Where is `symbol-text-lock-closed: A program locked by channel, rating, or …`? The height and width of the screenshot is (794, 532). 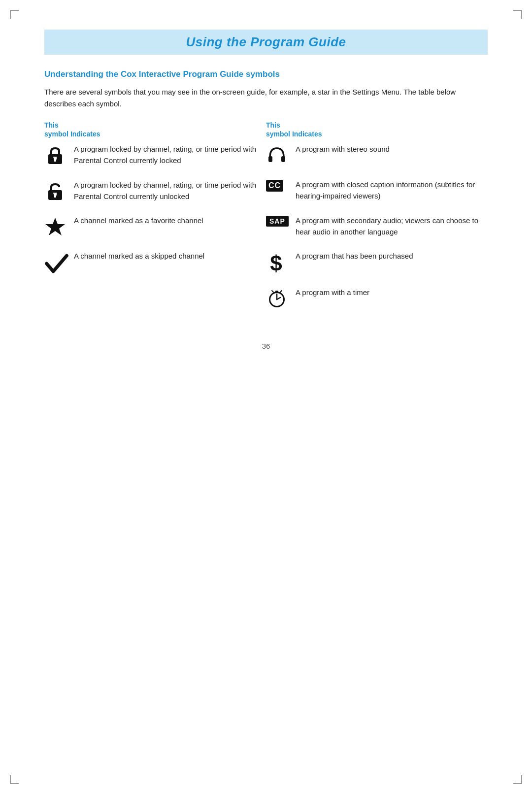 symbol-text-lock-closed: A program locked by channel, rating, or … is located at coordinates (170, 155).